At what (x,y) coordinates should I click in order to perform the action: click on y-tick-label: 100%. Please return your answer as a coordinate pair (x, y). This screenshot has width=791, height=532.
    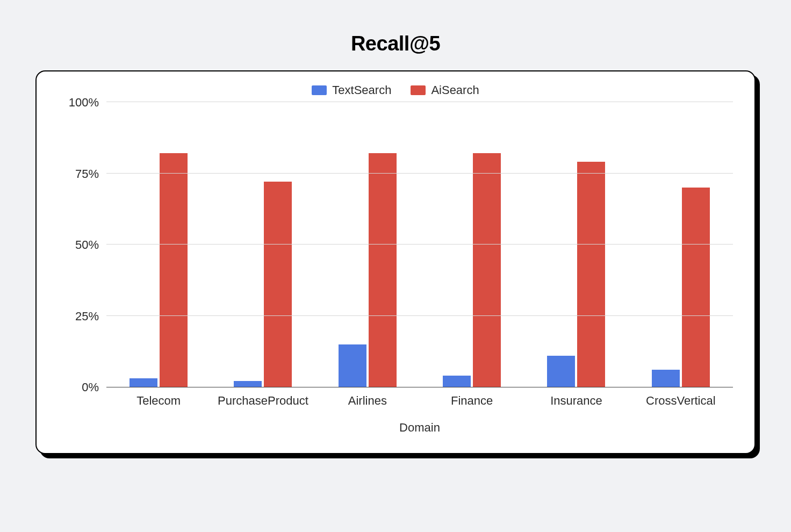
    Looking at the image, I should click on (78, 103).